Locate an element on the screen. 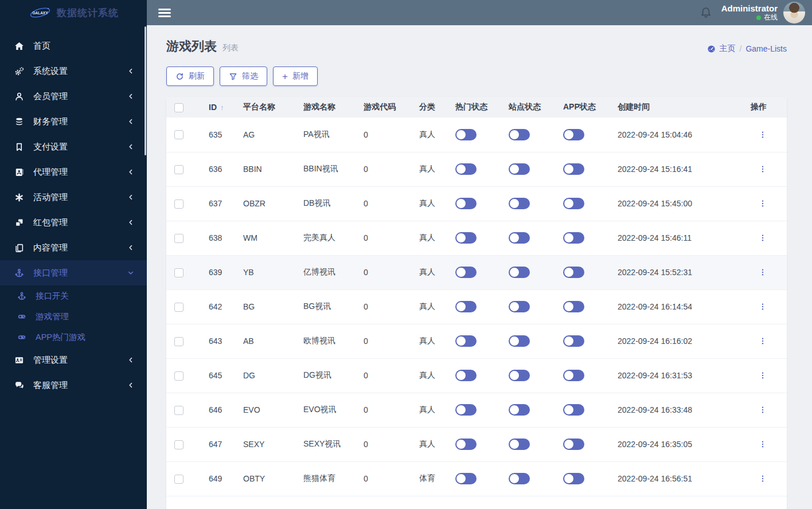 The image size is (812, 509). sidebar-item-payment-settings: 支付设置 is located at coordinates (73, 147).